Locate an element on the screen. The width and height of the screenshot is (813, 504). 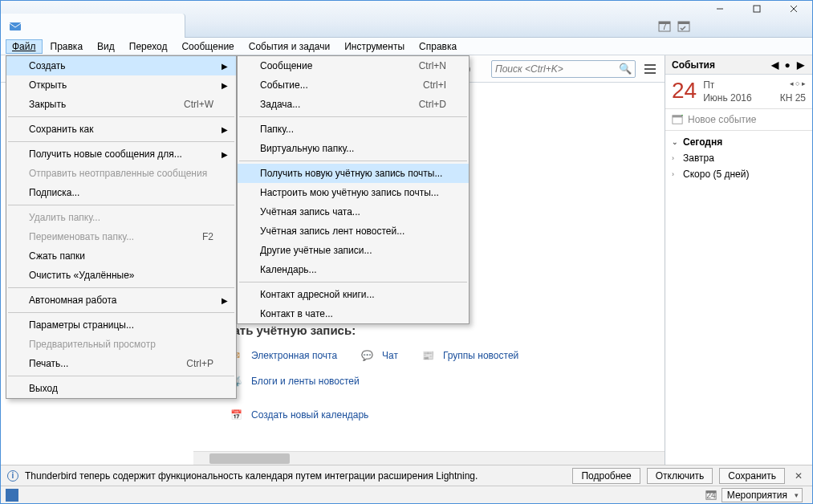
calendar-day-icon: 7 is located at coordinates (665, 26).